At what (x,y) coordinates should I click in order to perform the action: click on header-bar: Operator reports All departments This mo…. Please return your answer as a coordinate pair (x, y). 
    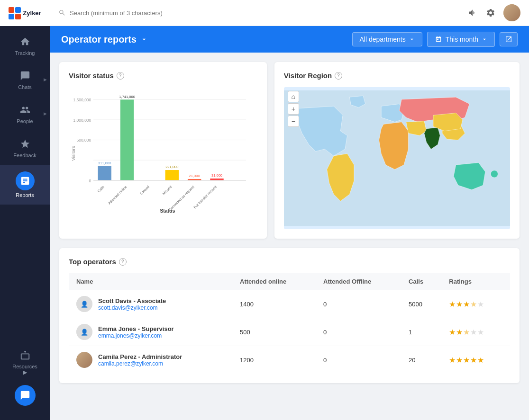
    Looking at the image, I should click on (289, 39).